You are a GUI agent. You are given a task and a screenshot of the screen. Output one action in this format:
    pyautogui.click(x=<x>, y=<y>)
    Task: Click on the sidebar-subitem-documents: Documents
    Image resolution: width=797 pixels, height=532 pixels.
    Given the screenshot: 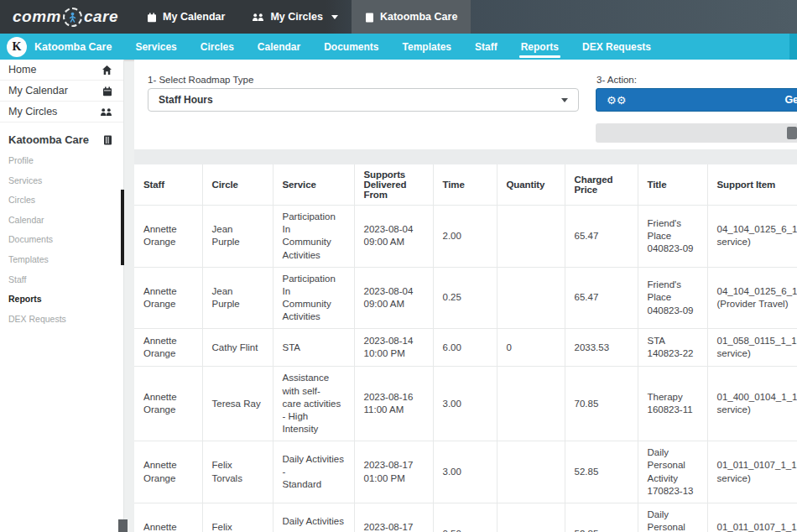 What is the action you would take?
    pyautogui.click(x=62, y=240)
    